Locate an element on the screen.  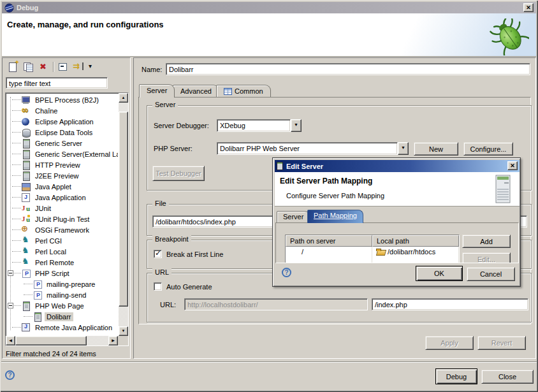
new-server-button: New is located at coordinates (436, 149).